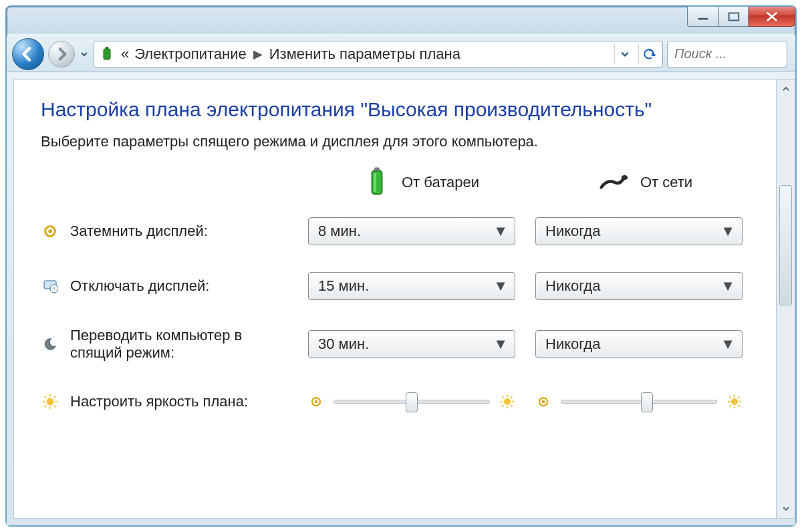  I want to click on vertical-scrollbar, so click(786, 299).